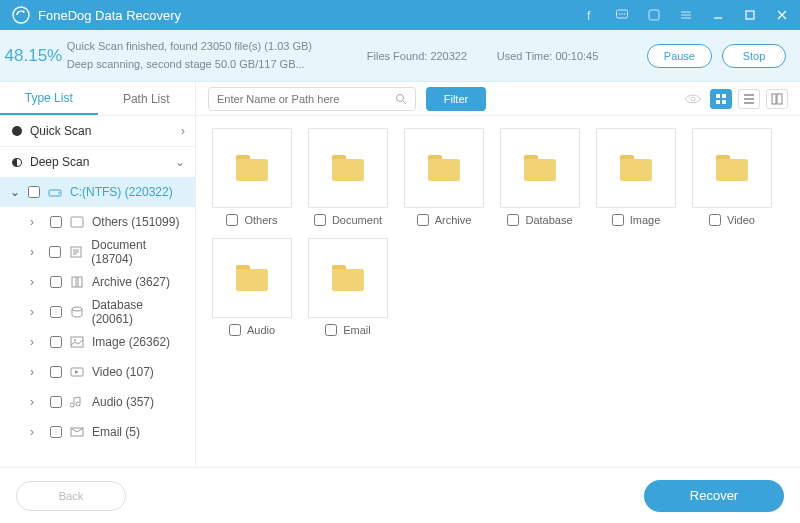  Describe the element at coordinates (680, 56) in the screenshot. I see `pause-button: Pause` at that location.